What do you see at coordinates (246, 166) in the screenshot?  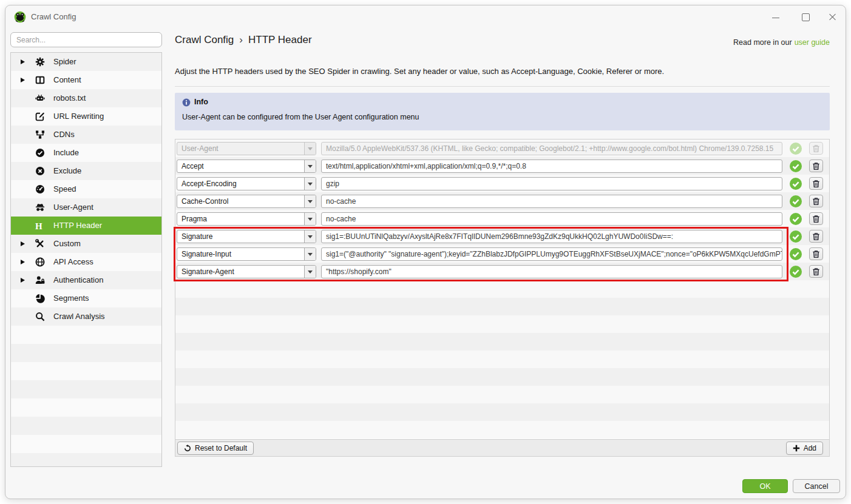 I see `header-name-select: Accept` at bounding box center [246, 166].